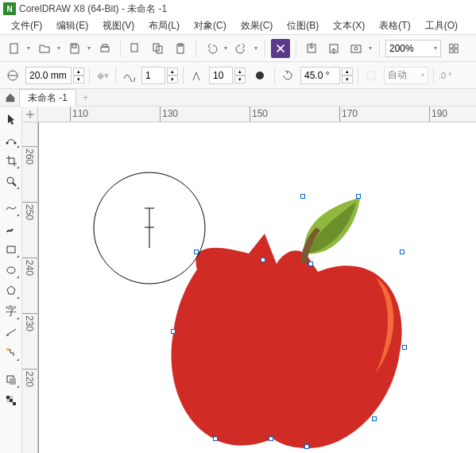 The width and height of the screenshot is (476, 453). I want to click on menu-view: 视图(V), so click(118, 25).